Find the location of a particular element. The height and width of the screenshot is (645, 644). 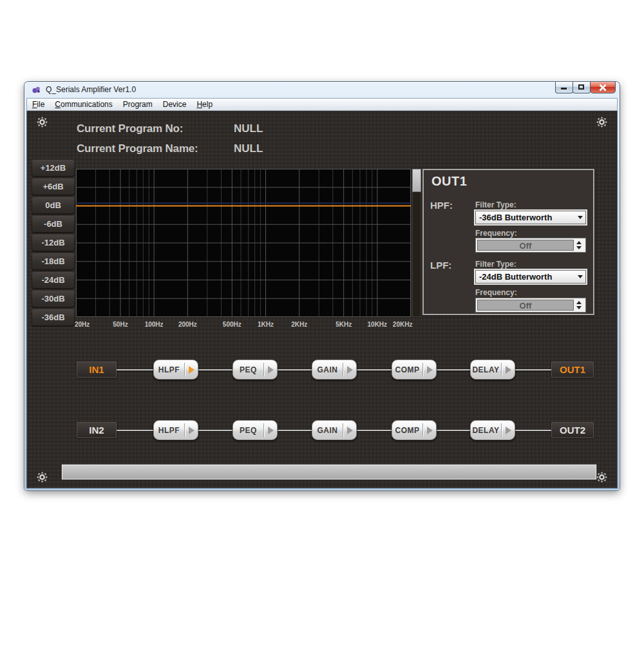

gain-scale-button--18db: -18dB is located at coordinates (53, 262).